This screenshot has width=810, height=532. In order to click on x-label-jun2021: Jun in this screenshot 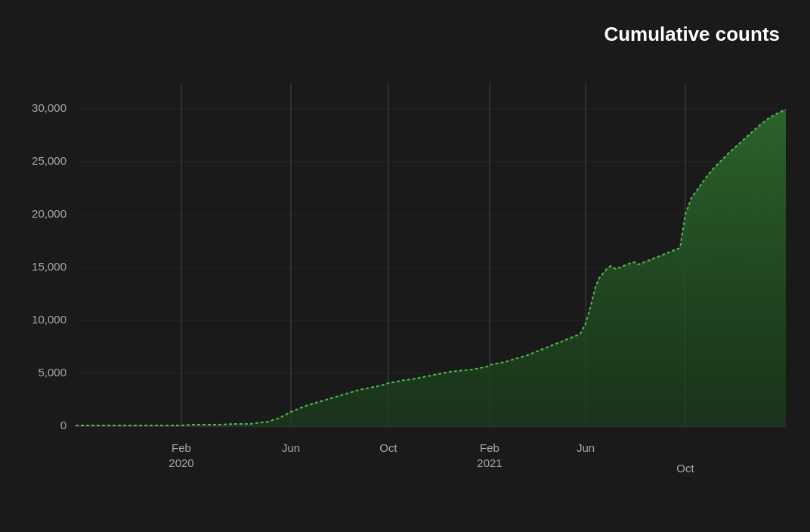, I will do `click(586, 447)`.